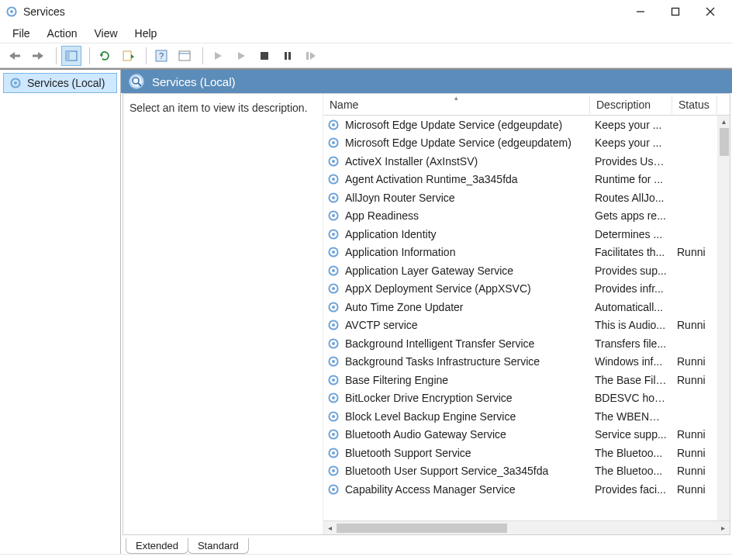 The width and height of the screenshot is (732, 560). Describe the element at coordinates (527, 453) in the screenshot. I see `service-row: Bluetooth Support ServiceThe Bluetoo...R…` at that location.